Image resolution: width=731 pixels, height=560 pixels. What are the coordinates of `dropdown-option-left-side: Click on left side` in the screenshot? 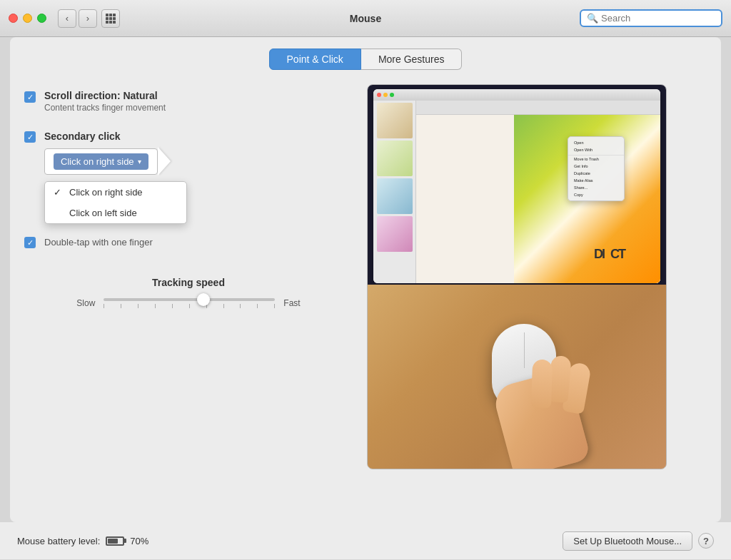 It's located at (116, 213).